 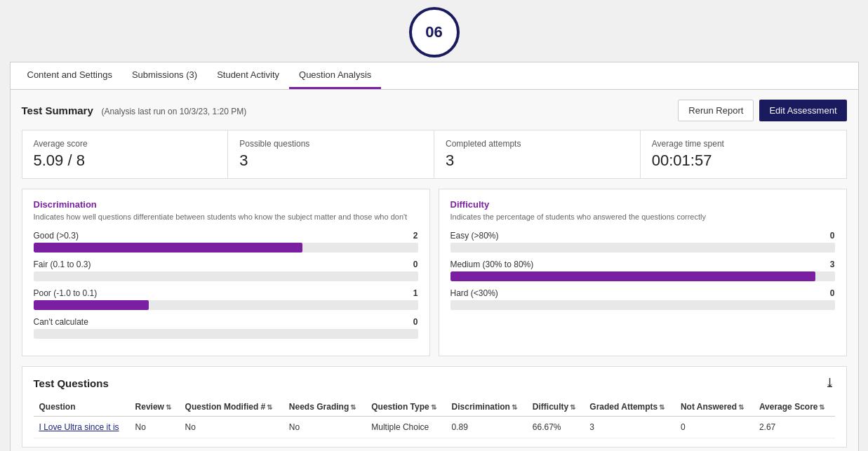 What do you see at coordinates (832, 264) in the screenshot?
I see `bar-count-medium: 3` at bounding box center [832, 264].